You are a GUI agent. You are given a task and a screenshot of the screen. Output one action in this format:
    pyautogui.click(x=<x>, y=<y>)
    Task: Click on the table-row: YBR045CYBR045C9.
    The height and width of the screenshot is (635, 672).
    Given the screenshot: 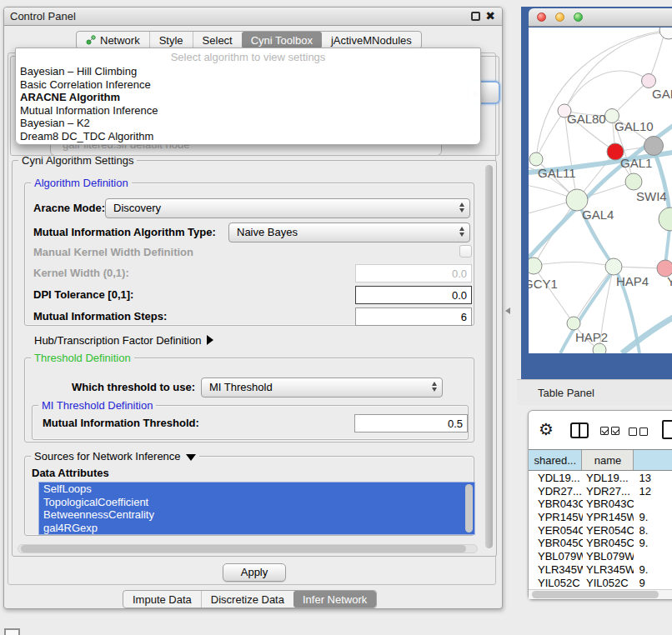 What is the action you would take?
    pyautogui.click(x=600, y=543)
    